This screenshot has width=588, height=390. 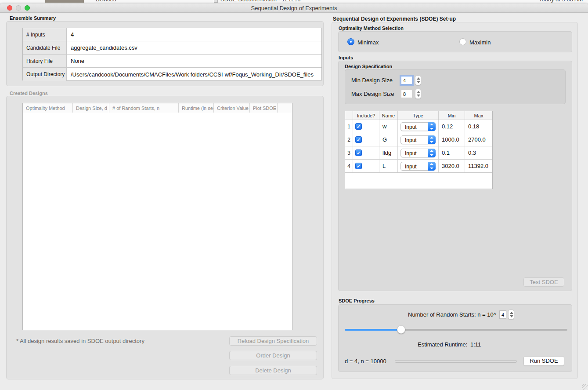 I want to click on window-title: Sequential Design of Experiments, so click(x=294, y=8).